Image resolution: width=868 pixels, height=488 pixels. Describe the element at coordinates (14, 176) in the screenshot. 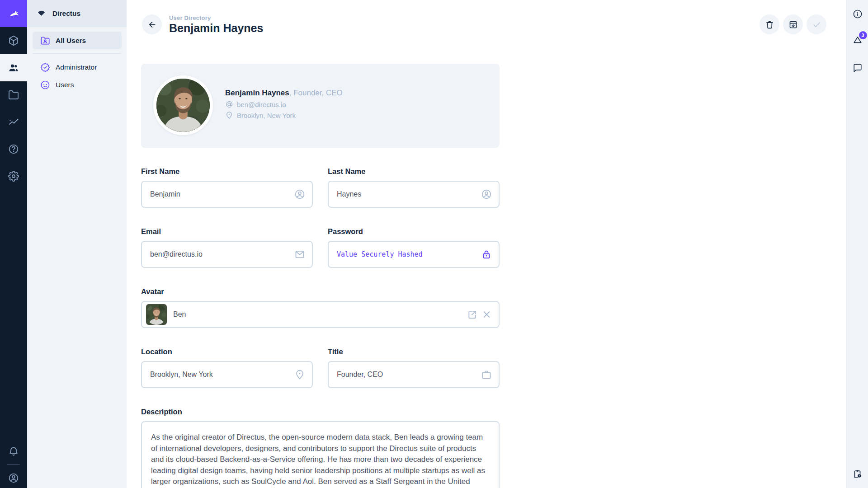

I see `module-settings-icon` at that location.